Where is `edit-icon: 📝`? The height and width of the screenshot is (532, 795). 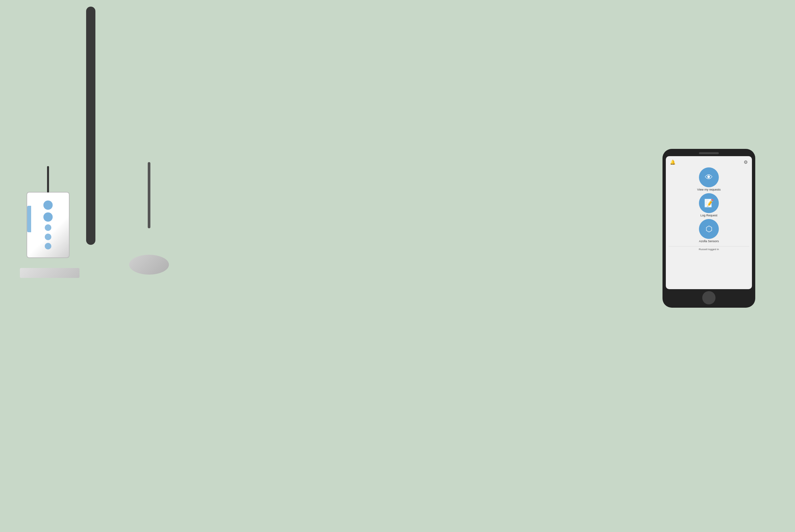 edit-icon: 📝 is located at coordinates (709, 203).